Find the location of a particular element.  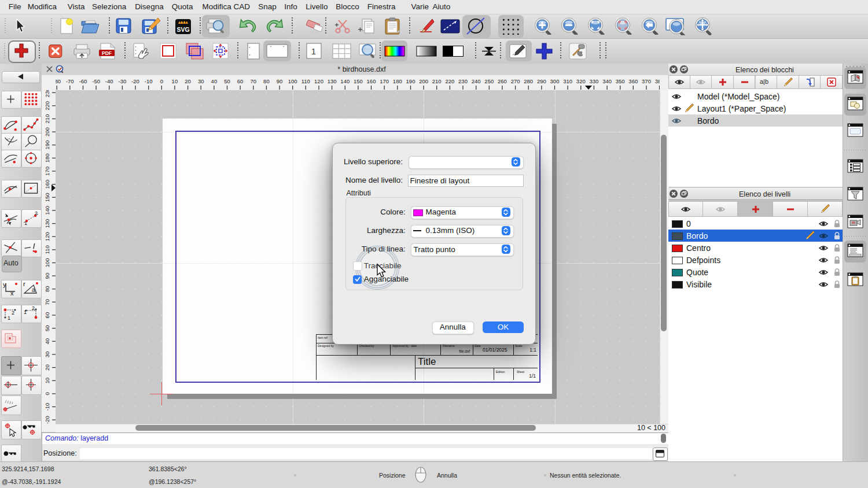

svg-text: -70 is located at coordinates (70, 81).